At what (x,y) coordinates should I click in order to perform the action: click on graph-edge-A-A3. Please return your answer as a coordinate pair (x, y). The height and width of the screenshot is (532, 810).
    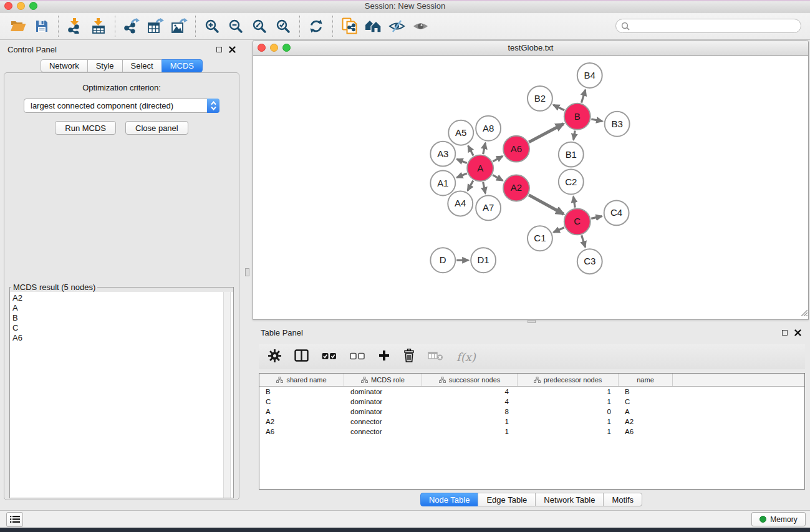
    Looking at the image, I should click on (462, 161).